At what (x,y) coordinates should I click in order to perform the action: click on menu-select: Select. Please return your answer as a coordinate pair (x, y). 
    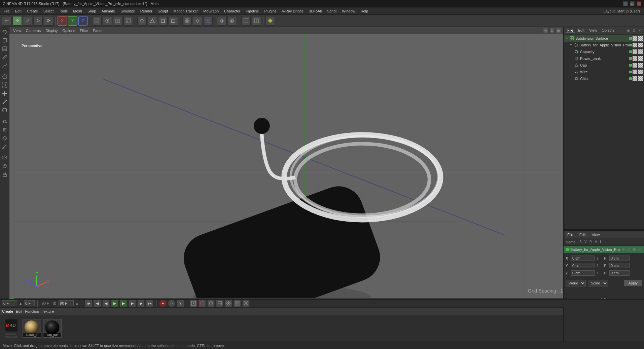
    Looking at the image, I should click on (48, 11).